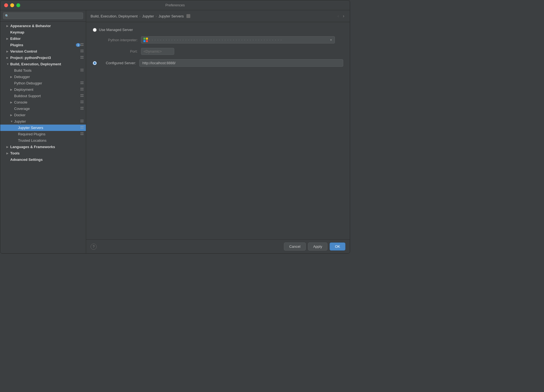 The image size is (544, 392). What do you see at coordinates (218, 63) in the screenshot?
I see `configured-server-row: Configured Server:` at bounding box center [218, 63].